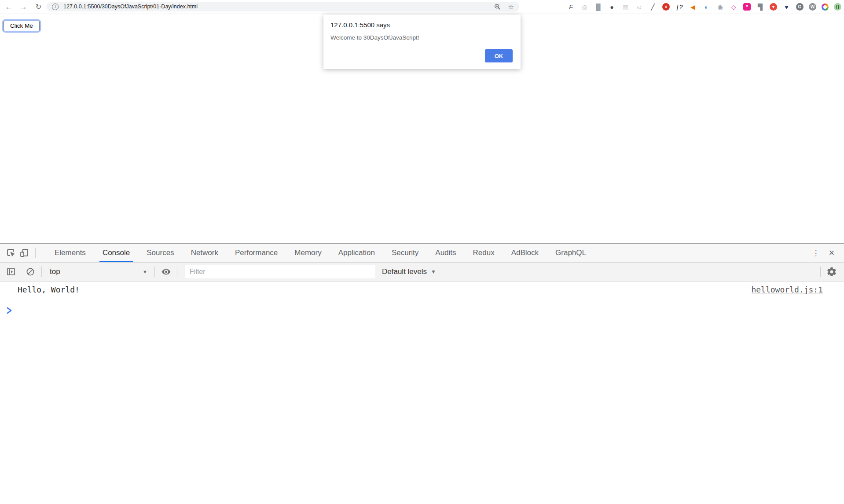 The height and width of the screenshot is (504, 844). I want to click on devtools-tab: Audits, so click(445, 253).